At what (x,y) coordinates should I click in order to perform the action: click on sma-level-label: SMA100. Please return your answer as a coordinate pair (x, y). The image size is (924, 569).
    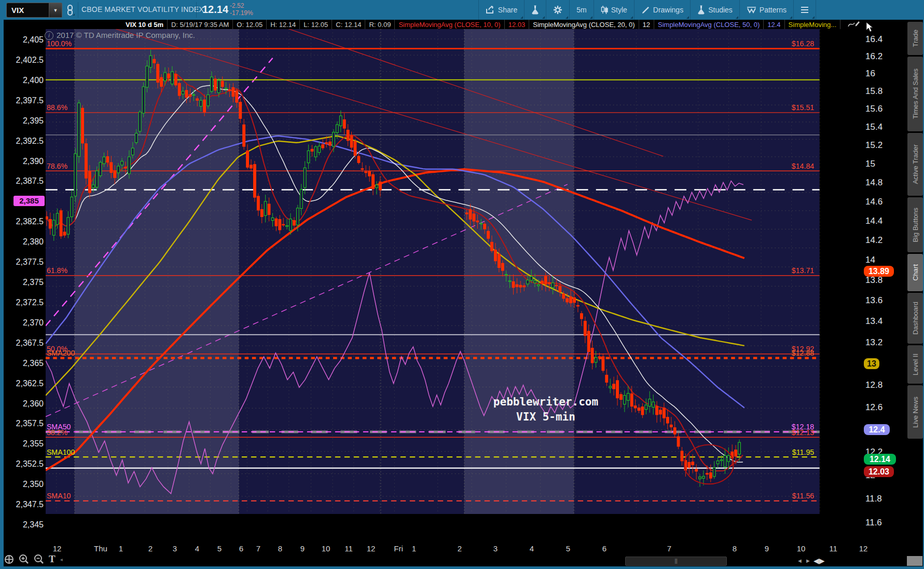
    Looking at the image, I should click on (61, 452).